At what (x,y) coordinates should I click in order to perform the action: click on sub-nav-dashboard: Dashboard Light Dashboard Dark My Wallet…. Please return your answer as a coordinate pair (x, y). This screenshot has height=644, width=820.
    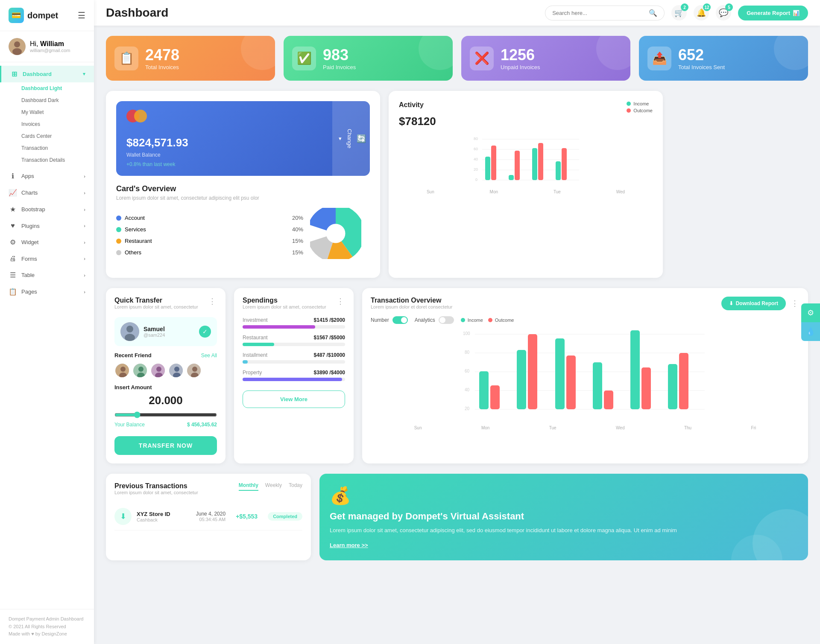
    Looking at the image, I should click on (47, 124).